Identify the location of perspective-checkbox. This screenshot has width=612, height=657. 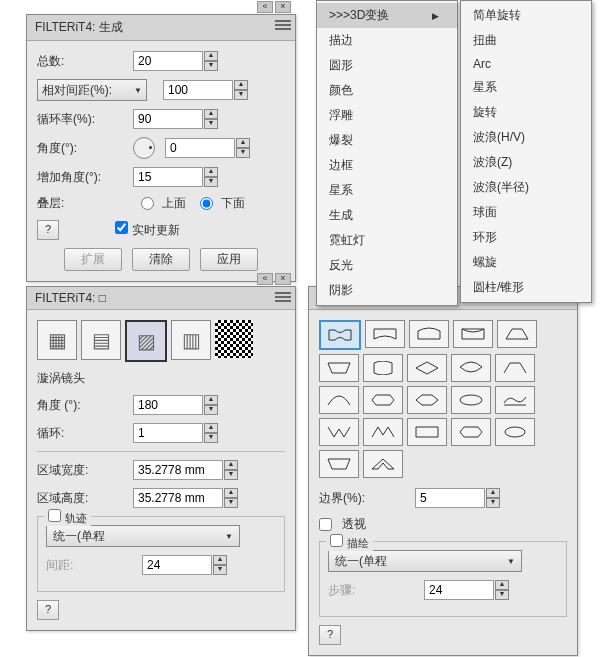
(326, 524).